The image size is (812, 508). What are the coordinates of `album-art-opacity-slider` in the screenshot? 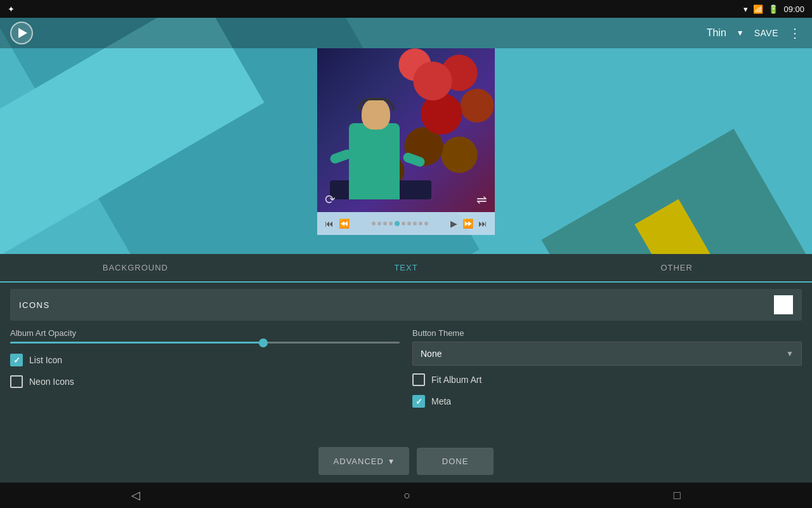 It's located at (205, 343).